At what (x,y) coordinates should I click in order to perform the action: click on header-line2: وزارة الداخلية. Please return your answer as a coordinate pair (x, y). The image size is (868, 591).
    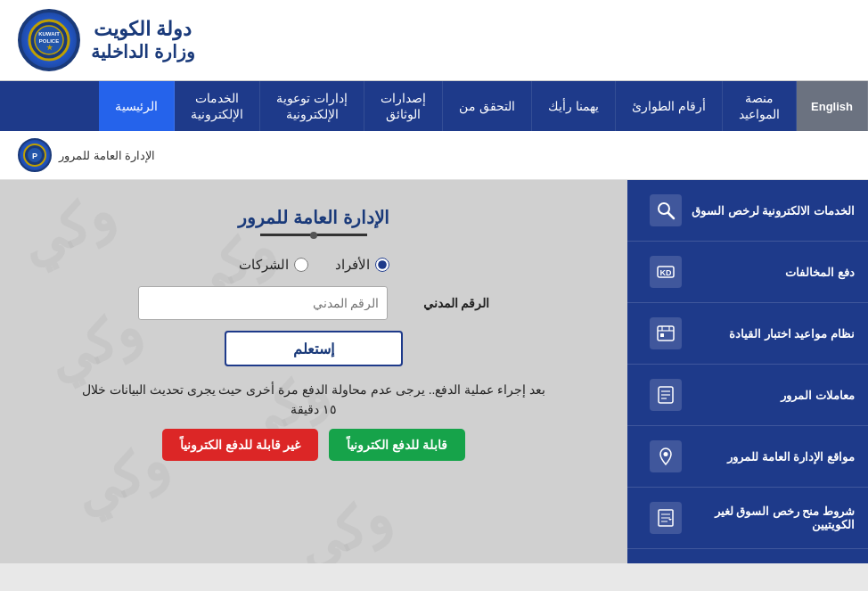
    Looking at the image, I should click on (143, 52).